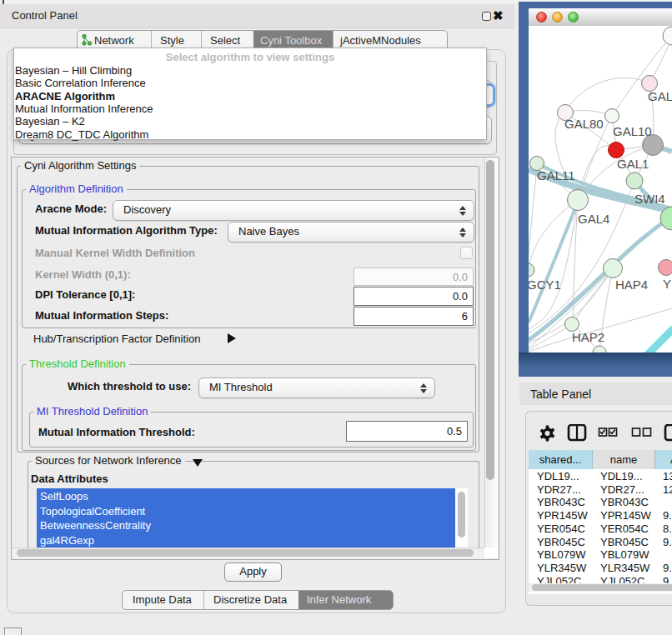 This screenshot has width=672, height=635. What do you see at coordinates (589, 337) in the screenshot?
I see `svg-text: HAP2` at bounding box center [589, 337].